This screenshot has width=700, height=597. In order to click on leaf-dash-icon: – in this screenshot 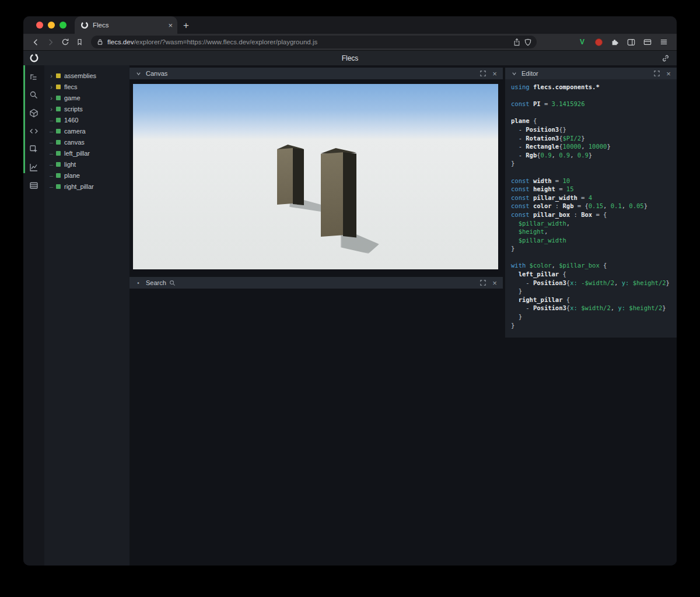, I will do `click(51, 164)`.